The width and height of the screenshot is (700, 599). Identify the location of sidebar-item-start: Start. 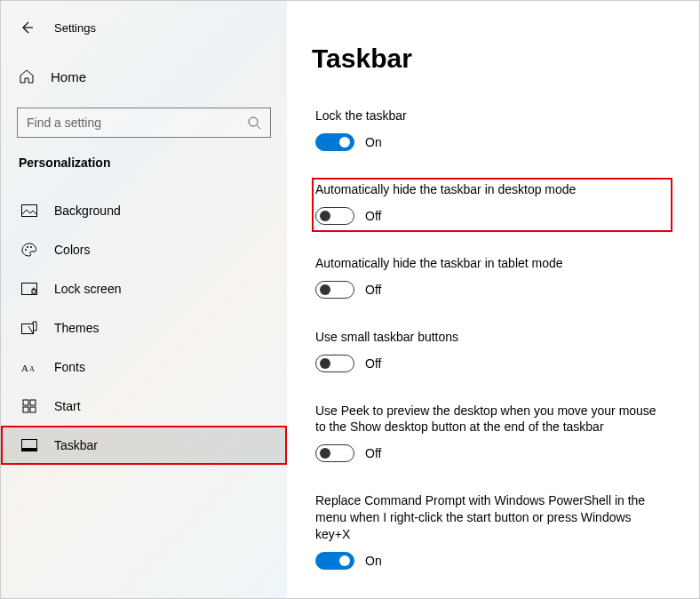
(144, 406).